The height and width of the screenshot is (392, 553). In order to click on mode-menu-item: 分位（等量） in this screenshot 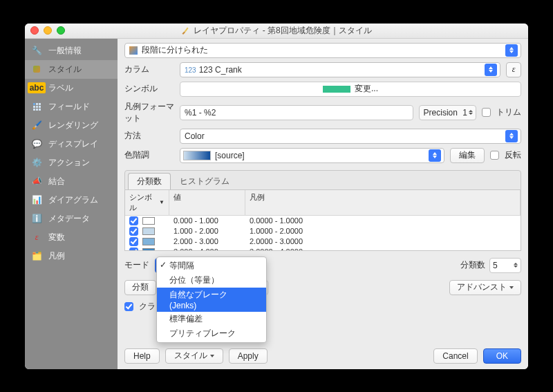, I will do `click(212, 281)`.